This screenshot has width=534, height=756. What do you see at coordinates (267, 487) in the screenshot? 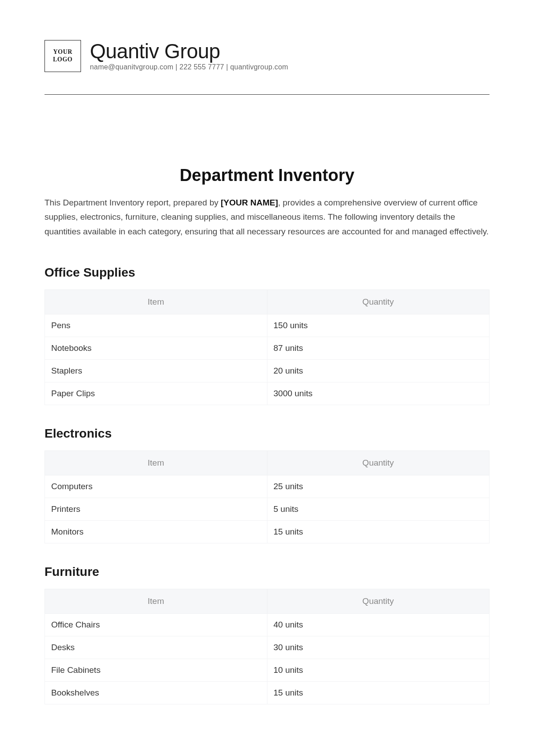
I see `table-row: Computers25 units` at bounding box center [267, 487].